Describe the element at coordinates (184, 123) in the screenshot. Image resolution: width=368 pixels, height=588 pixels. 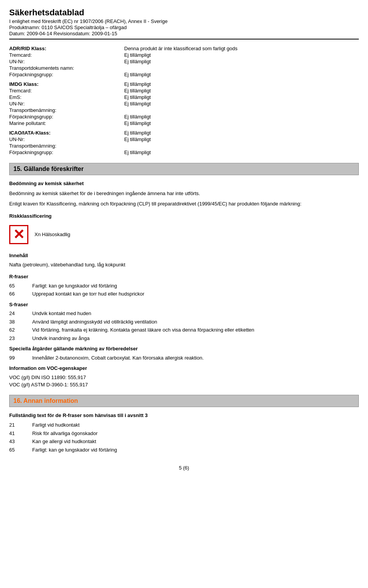
I see `imdg-marine-row: Marine pollutant: Ej tillämpligt` at that location.